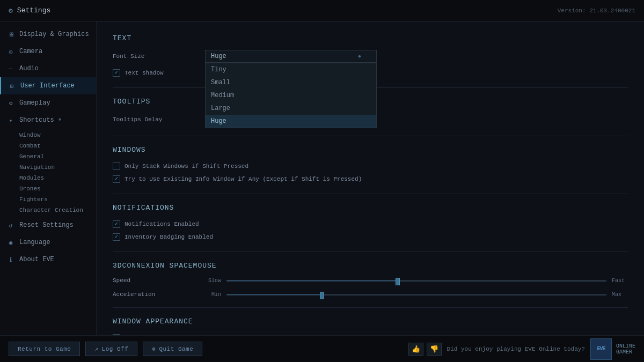  I want to click on window-appearance-section-title: Window Appearance, so click(370, 322).